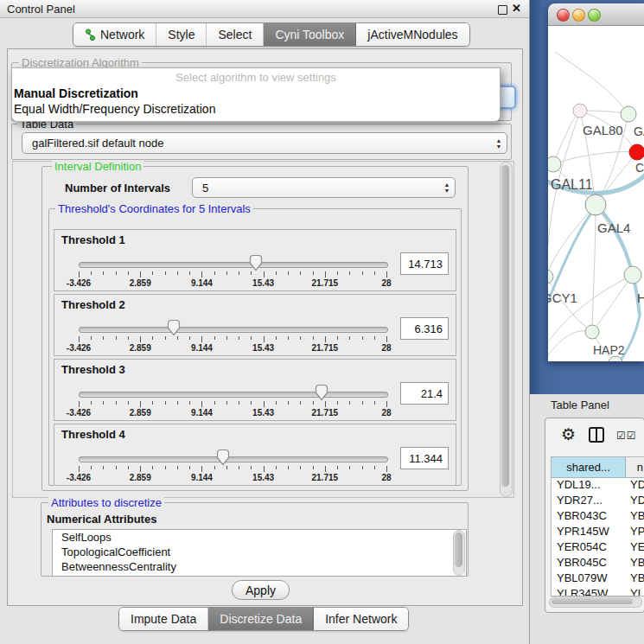 This screenshot has width=644, height=644. What do you see at coordinates (628, 114) in the screenshot?
I see `top-right-node` at bounding box center [628, 114].